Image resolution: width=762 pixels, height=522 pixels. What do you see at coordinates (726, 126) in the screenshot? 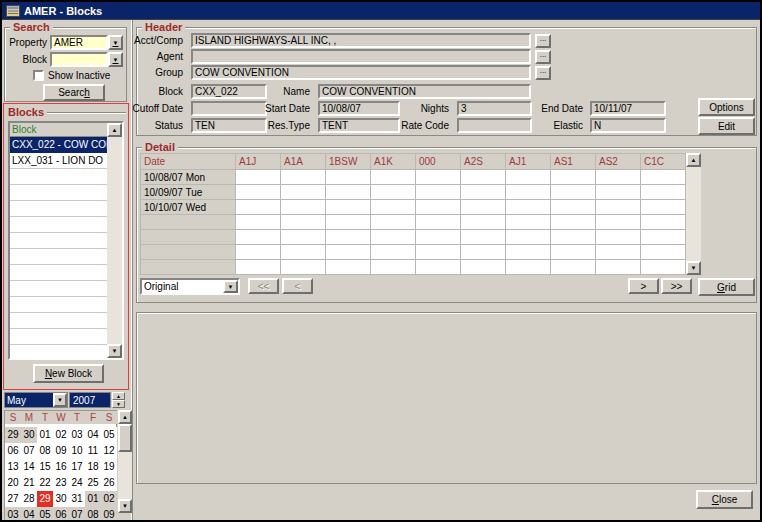
I see `edit-button: Edit` at bounding box center [726, 126].